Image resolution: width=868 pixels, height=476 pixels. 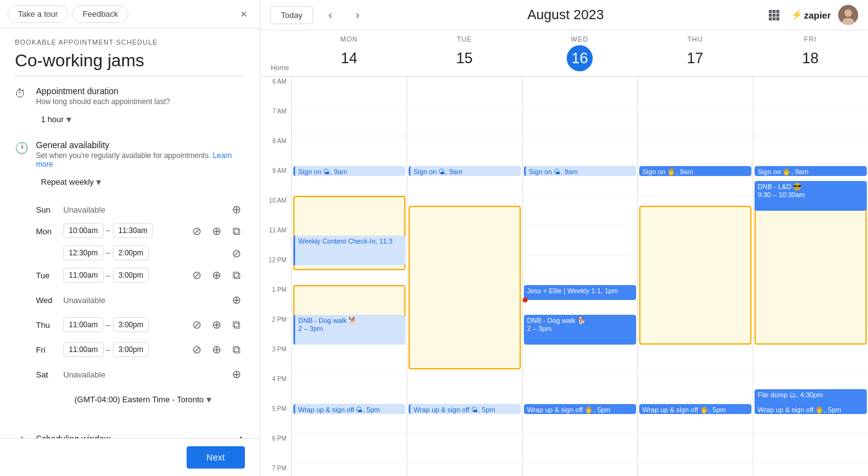 I want to click on event-title: Jess + Ellie | Weekly 1:1, 1pm, so click(x=580, y=291).